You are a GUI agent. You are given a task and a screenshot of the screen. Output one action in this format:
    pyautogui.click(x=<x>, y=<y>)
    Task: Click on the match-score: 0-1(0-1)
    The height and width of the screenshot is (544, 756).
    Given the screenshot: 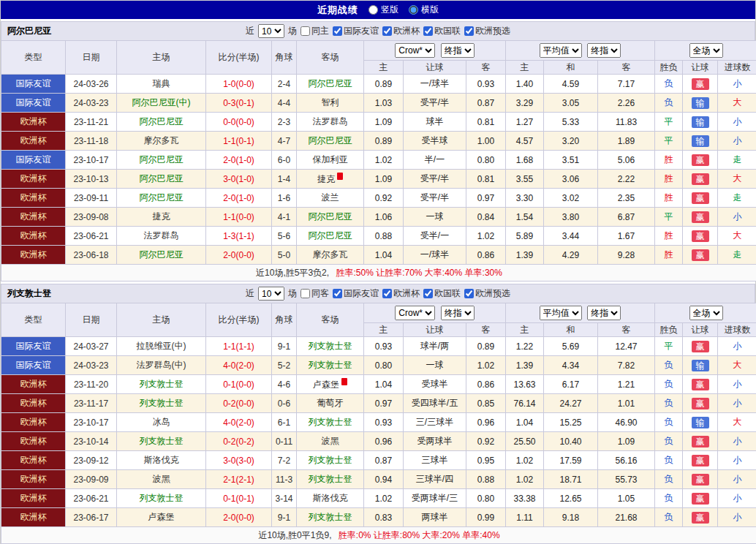 What is the action you would take?
    pyautogui.click(x=239, y=499)
    